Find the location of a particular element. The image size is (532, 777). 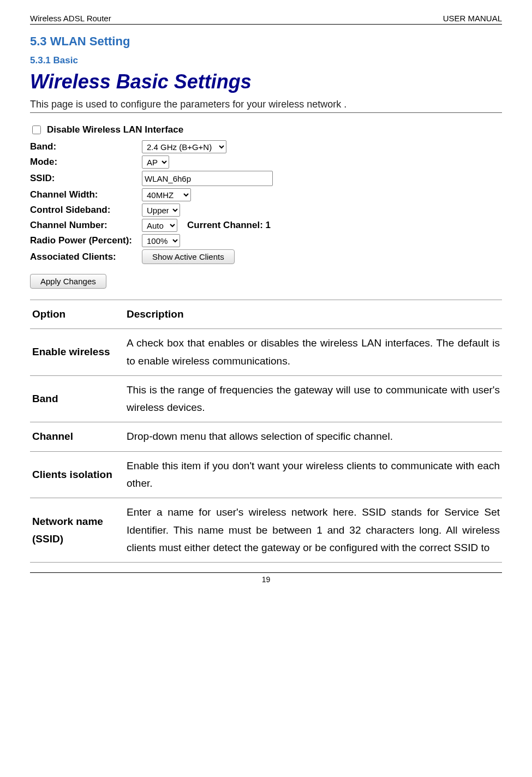

opt-name: Clients isolation is located at coordinates (77, 475).